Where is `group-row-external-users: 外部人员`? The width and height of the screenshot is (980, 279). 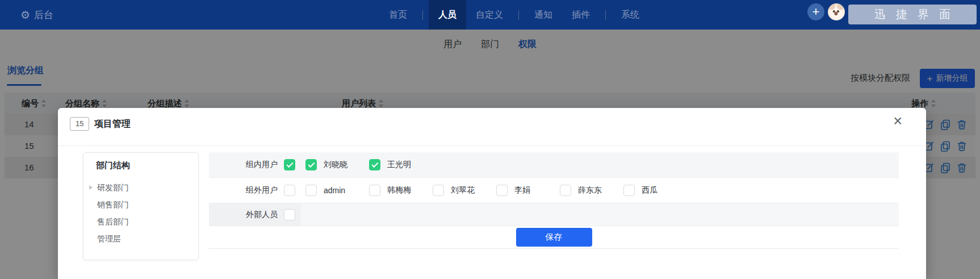
group-row-external-users: 外部人员 is located at coordinates (554, 215).